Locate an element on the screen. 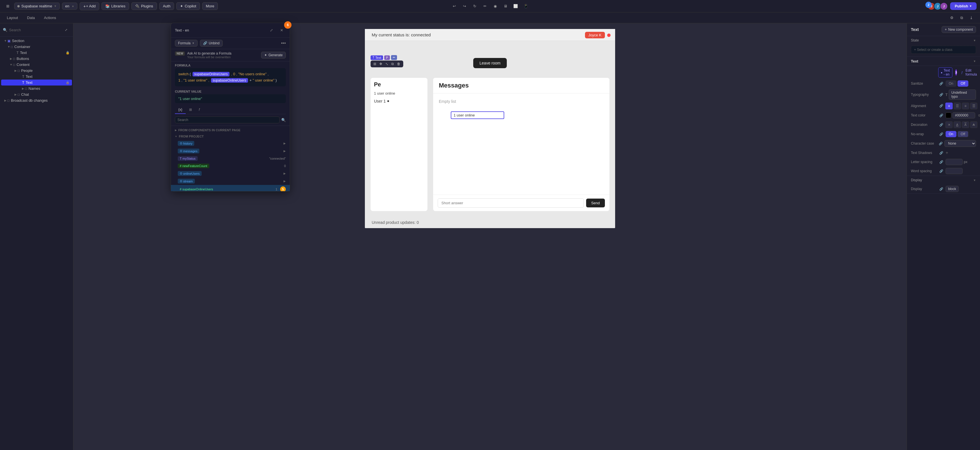 The height and width of the screenshot is (450, 980). data-tab: Data is located at coordinates (31, 17).